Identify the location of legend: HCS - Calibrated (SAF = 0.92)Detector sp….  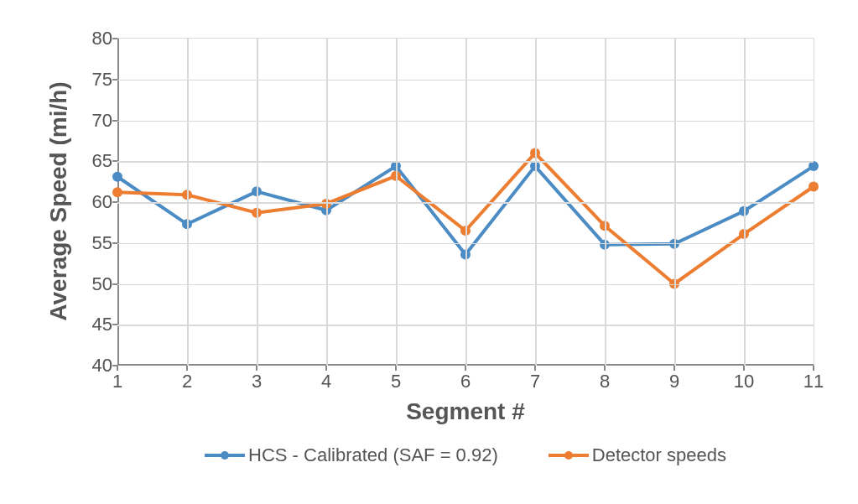
(465, 455).